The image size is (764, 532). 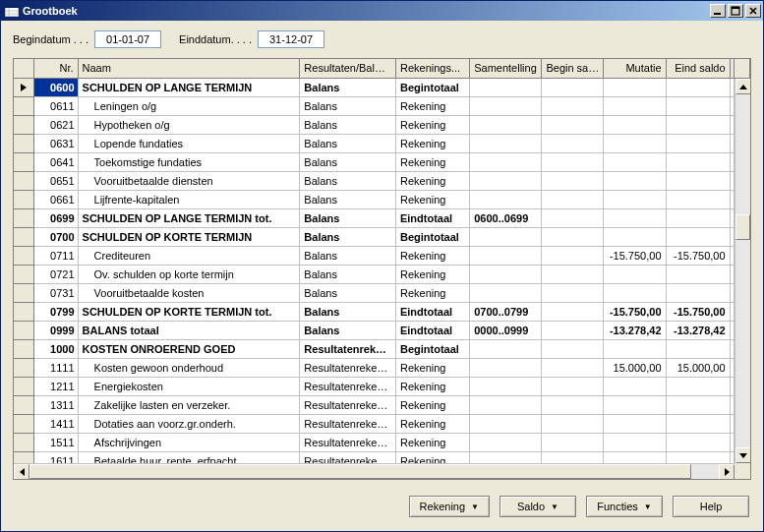 What do you see at coordinates (382, 330) in the screenshot?
I see `table-row: 0999BALANS totaalBalansEindtotaal0000..0…` at bounding box center [382, 330].